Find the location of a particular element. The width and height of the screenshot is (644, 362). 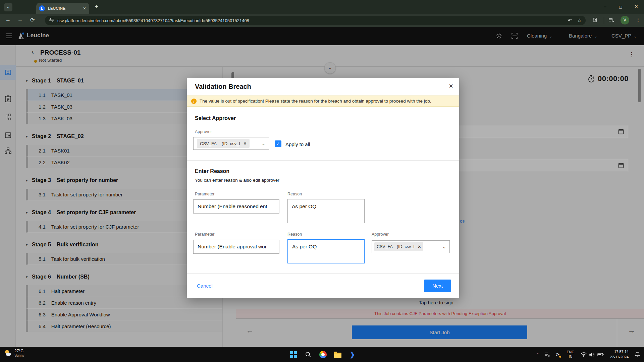

next-button: Next is located at coordinates (437, 286).